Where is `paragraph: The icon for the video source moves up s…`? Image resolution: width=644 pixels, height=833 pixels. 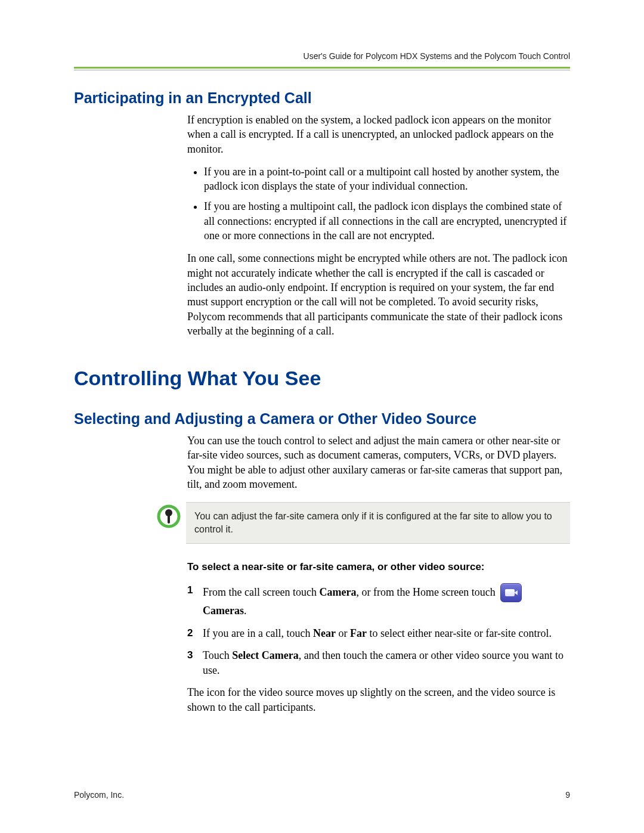 paragraph: The icon for the video source moves up s… is located at coordinates (379, 700).